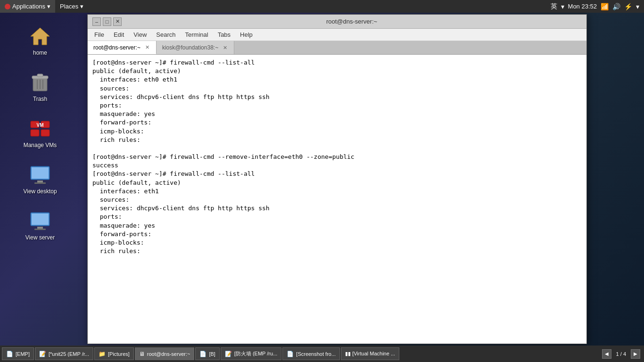  I want to click on close-button: ✕, so click(117, 22).